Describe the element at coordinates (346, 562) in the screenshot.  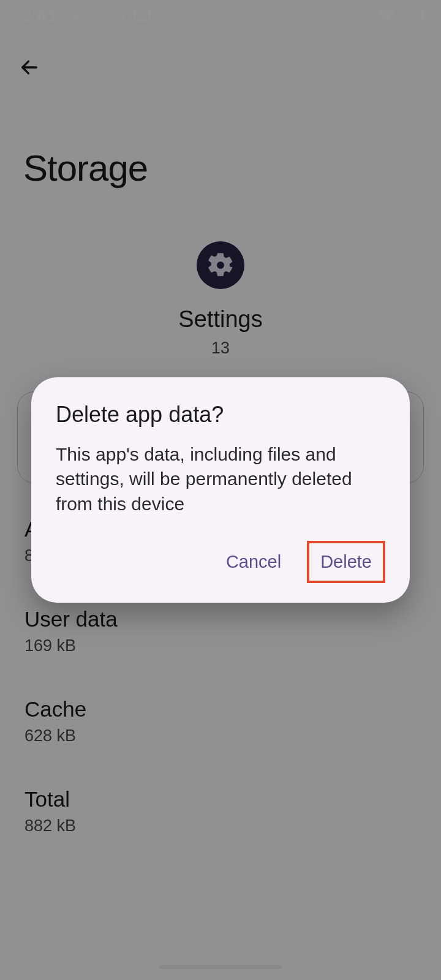
I see `delete-button: Delete` at that location.